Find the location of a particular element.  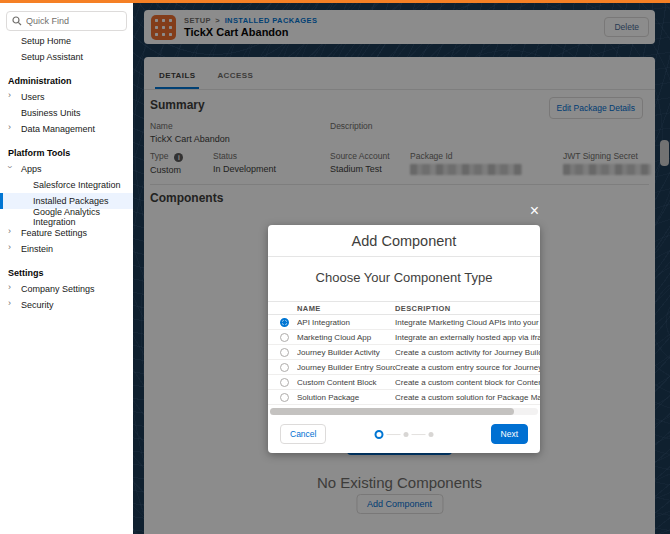

sidebar-item: Users is located at coordinates (66, 97).